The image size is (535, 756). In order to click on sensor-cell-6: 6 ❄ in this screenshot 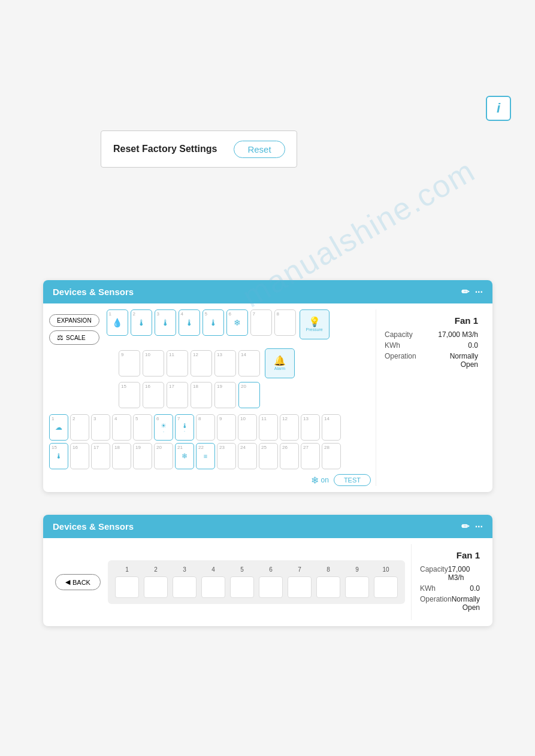, I will do `click(237, 323)`.